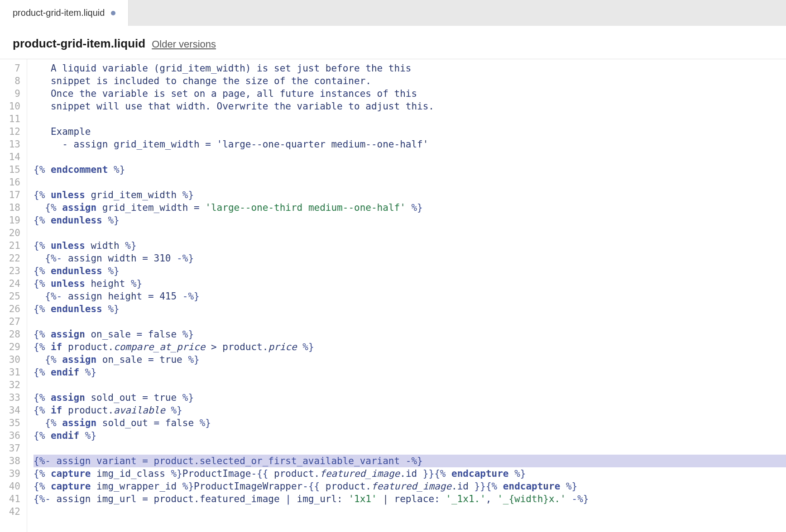 The height and width of the screenshot is (532, 786). What do you see at coordinates (14, 170) in the screenshot?
I see `line-number: 15` at bounding box center [14, 170].